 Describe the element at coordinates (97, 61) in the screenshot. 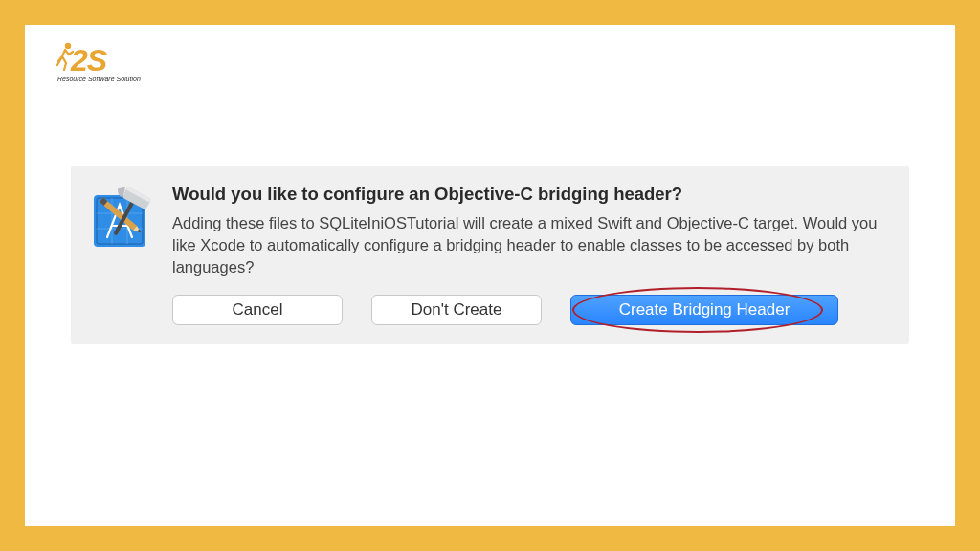

I see `logo-char-s: S` at that location.